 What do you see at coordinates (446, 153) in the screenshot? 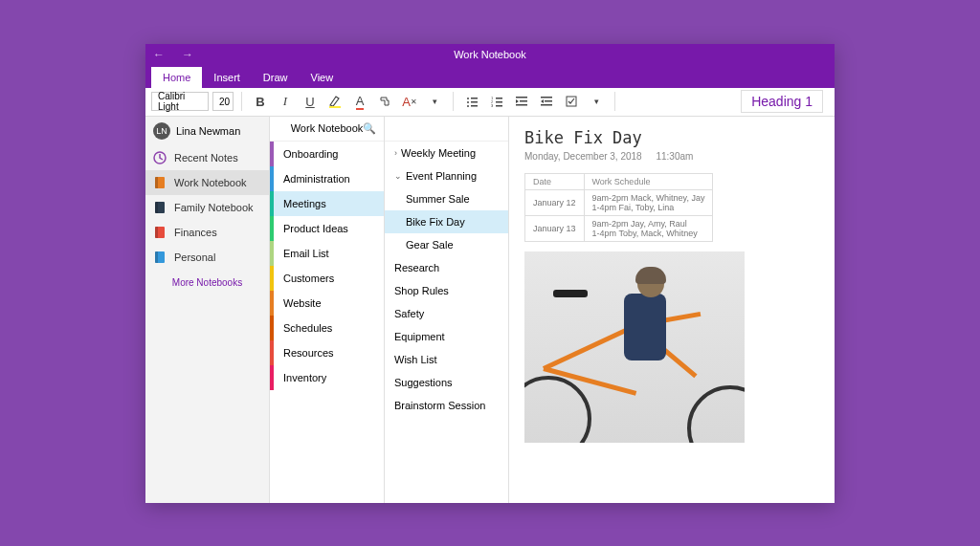
I see `page-item: ›Weekly Meeting` at bounding box center [446, 153].